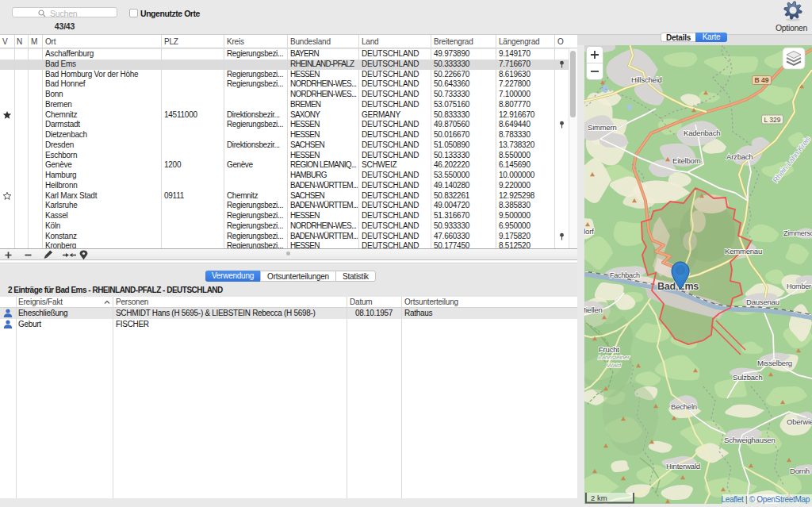 Image resolution: width=812 pixels, height=507 pixels. I want to click on svg-text: Kemmenau, so click(744, 251).